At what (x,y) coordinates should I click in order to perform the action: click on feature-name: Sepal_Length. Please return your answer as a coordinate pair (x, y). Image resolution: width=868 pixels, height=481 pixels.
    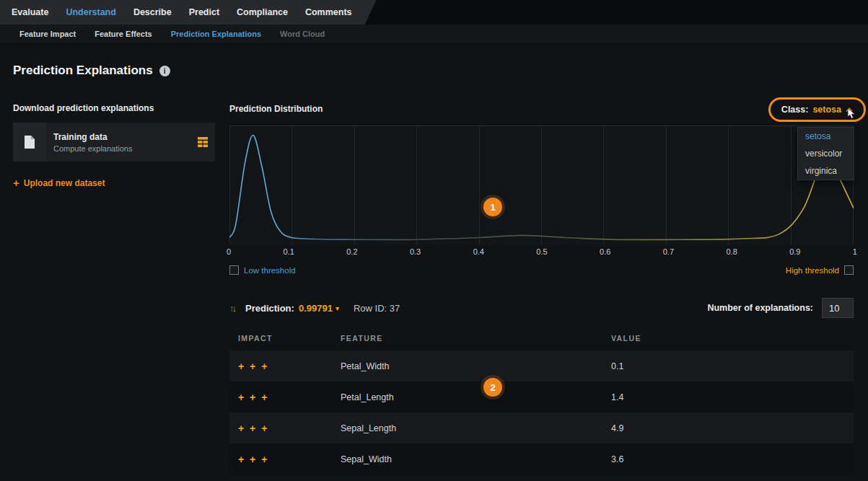
    Looking at the image, I should click on (476, 428).